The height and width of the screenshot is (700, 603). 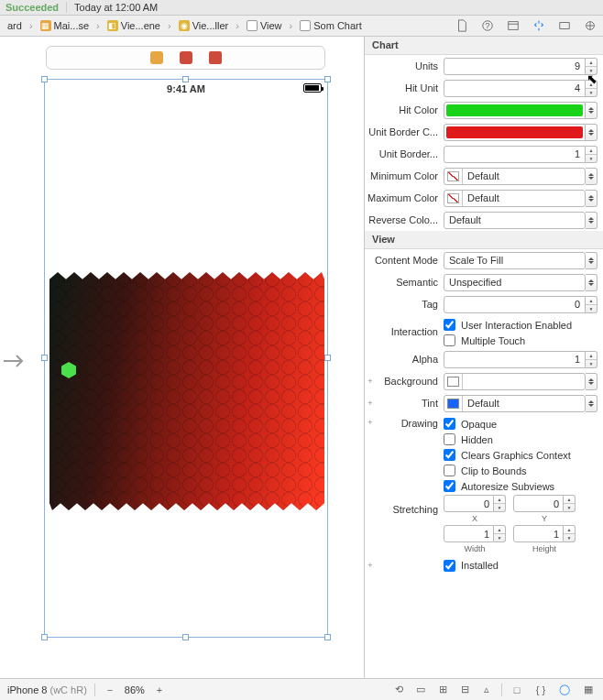 I want to click on multiple-touch-checkbox: Multiple Touch, so click(x=484, y=341).